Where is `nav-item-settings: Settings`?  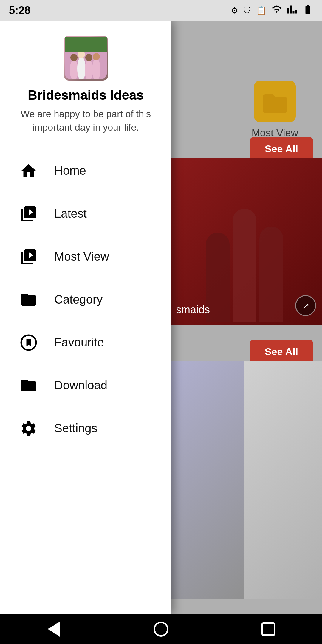
nav-item-settings: Settings is located at coordinates (86, 428).